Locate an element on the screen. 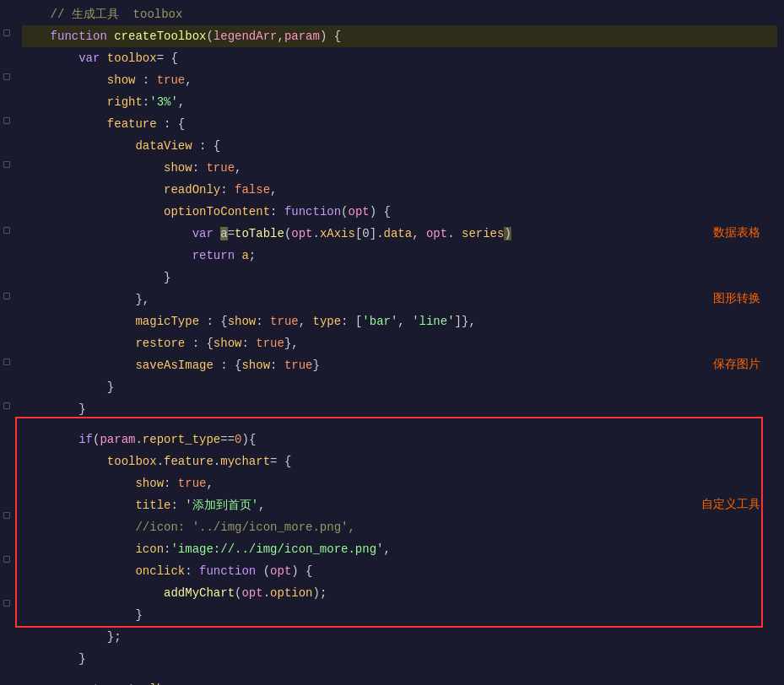 The width and height of the screenshot is (784, 685). code-line: return a; is located at coordinates (400, 256).